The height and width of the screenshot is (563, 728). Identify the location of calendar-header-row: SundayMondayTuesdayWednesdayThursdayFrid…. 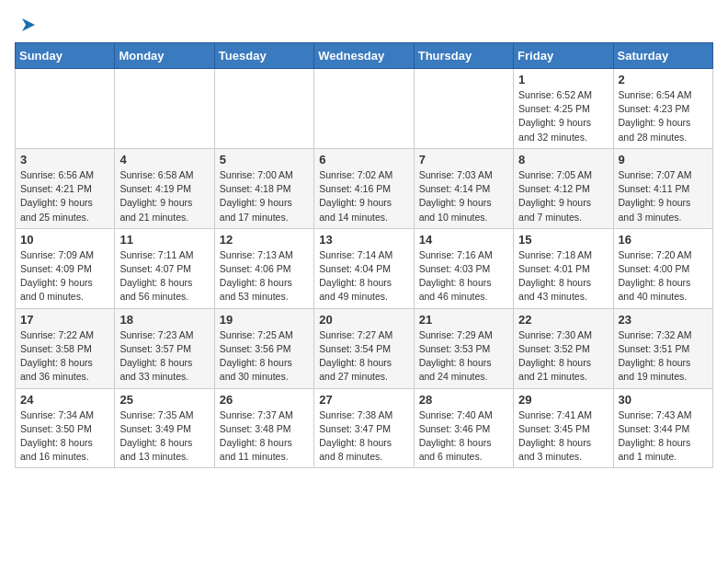
(364, 56).